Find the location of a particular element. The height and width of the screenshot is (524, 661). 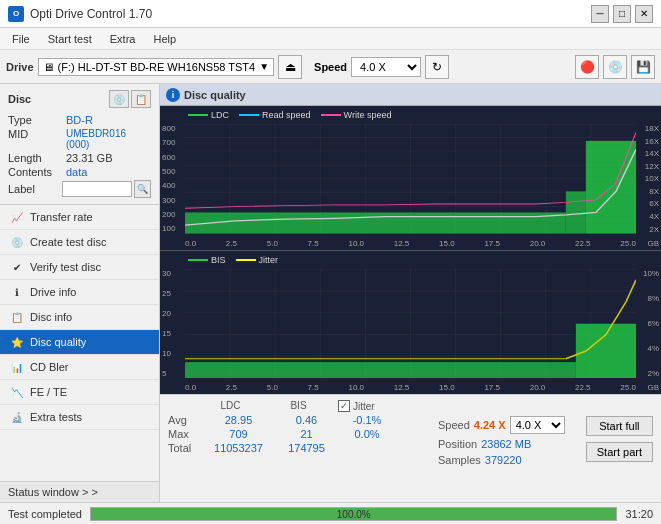

menu-file: File is located at coordinates (21, 39).